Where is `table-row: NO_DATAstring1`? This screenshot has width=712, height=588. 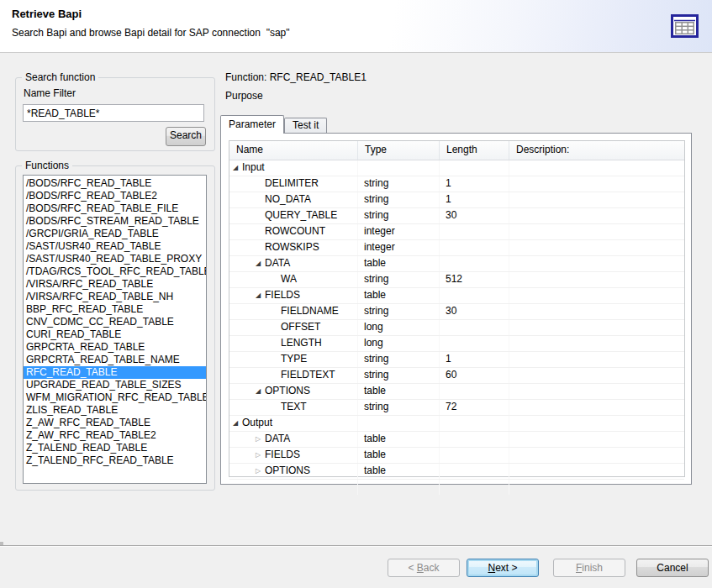 table-row: NO_DATAstring1 is located at coordinates (457, 200).